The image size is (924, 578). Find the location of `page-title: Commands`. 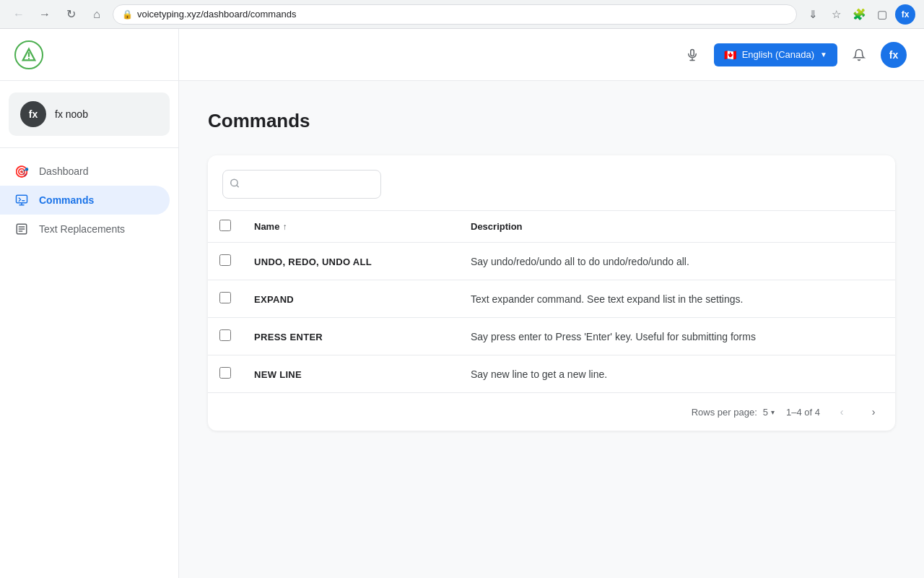

page-title: Commands is located at coordinates (552, 121).